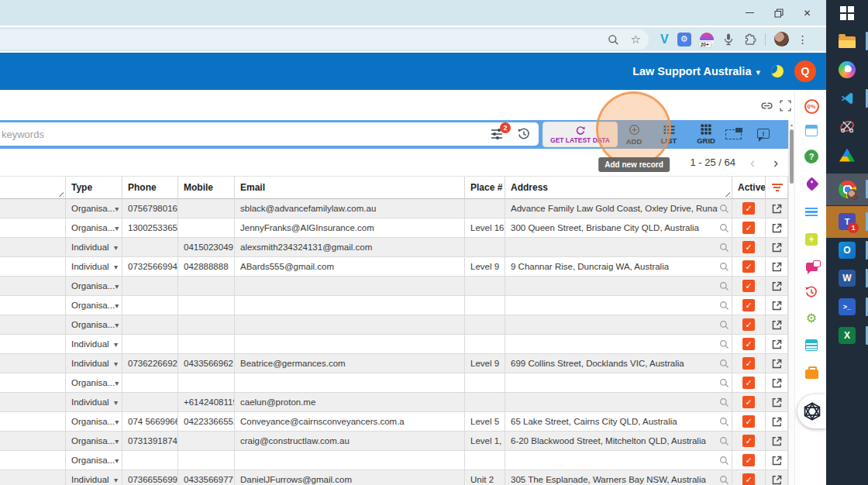 The image size is (868, 485). What do you see at coordinates (811, 106) in the screenshot?
I see `progress-ring-button: 0%` at bounding box center [811, 106].